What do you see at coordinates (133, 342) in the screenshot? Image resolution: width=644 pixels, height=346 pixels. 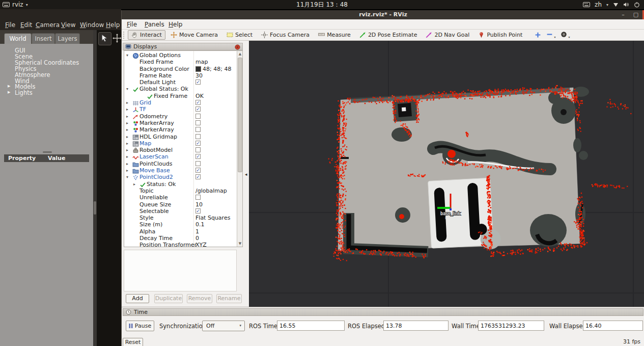 I see `reset-button: Reset` at bounding box center [133, 342].